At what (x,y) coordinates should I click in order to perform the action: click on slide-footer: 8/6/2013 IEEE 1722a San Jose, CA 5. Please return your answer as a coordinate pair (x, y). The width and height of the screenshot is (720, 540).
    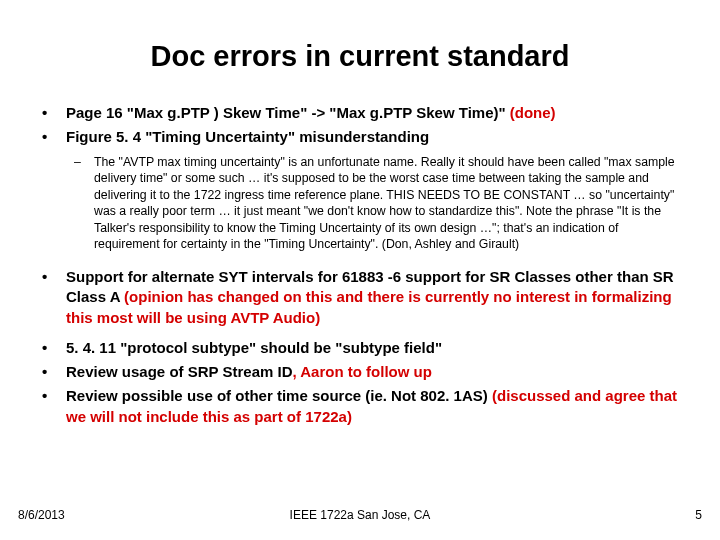
    Looking at the image, I should click on (360, 515).